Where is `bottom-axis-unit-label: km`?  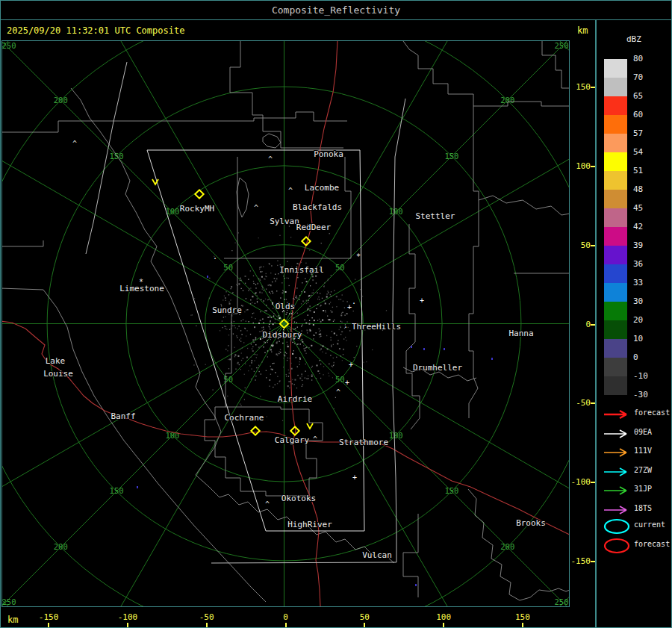
bottom-axis-unit-label: km is located at coordinates (13, 620).